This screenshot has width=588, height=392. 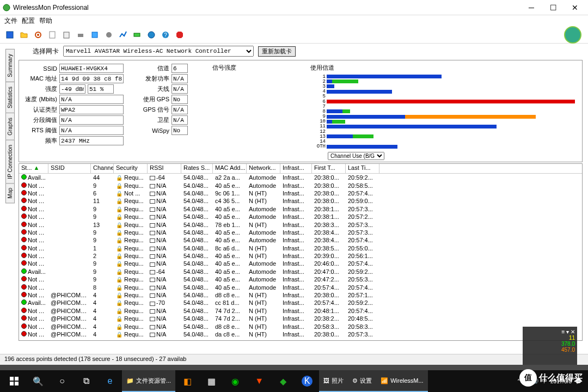 I want to click on taskview-icon: ⧉, so click(x=86, y=381).